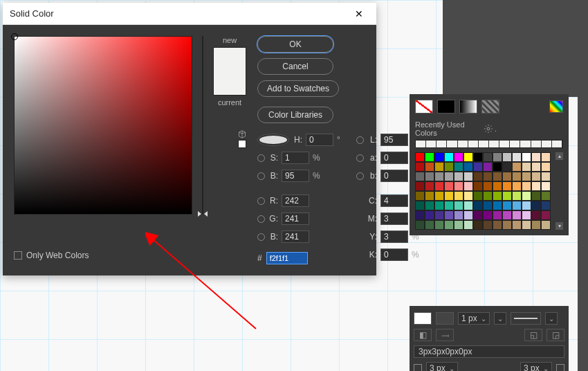 The height and width of the screenshot is (371, 588). Describe the element at coordinates (360, 140) in the screenshot. I see `radio-l` at that location.